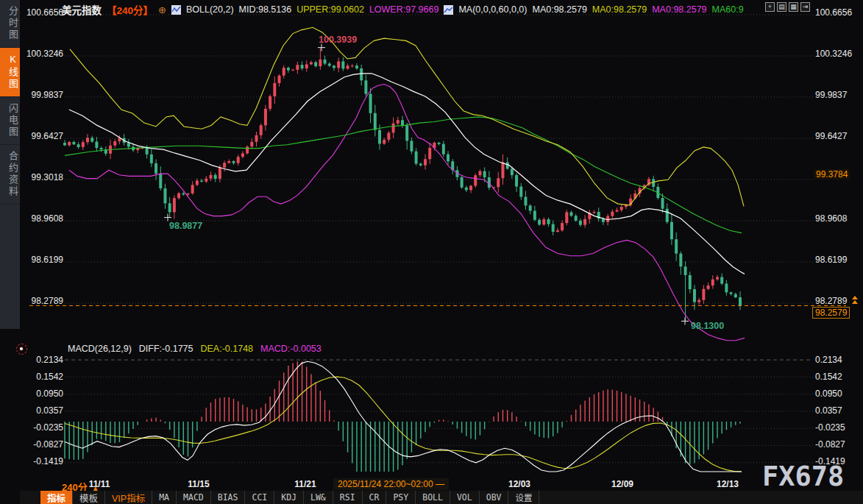  What do you see at coordinates (227, 349) in the screenshot?
I see `macd-dea-value: DEA:-0.1748` at bounding box center [227, 349].